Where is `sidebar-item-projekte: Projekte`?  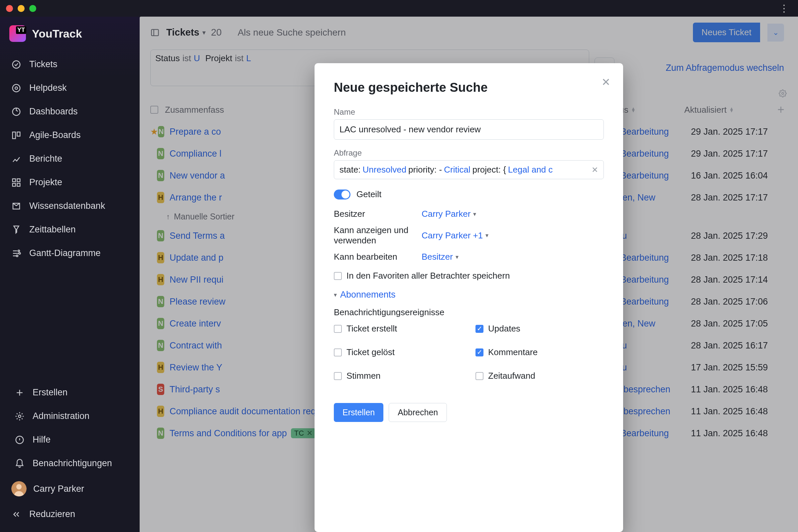 sidebar-item-projekte: Projekte is located at coordinates (70, 183).